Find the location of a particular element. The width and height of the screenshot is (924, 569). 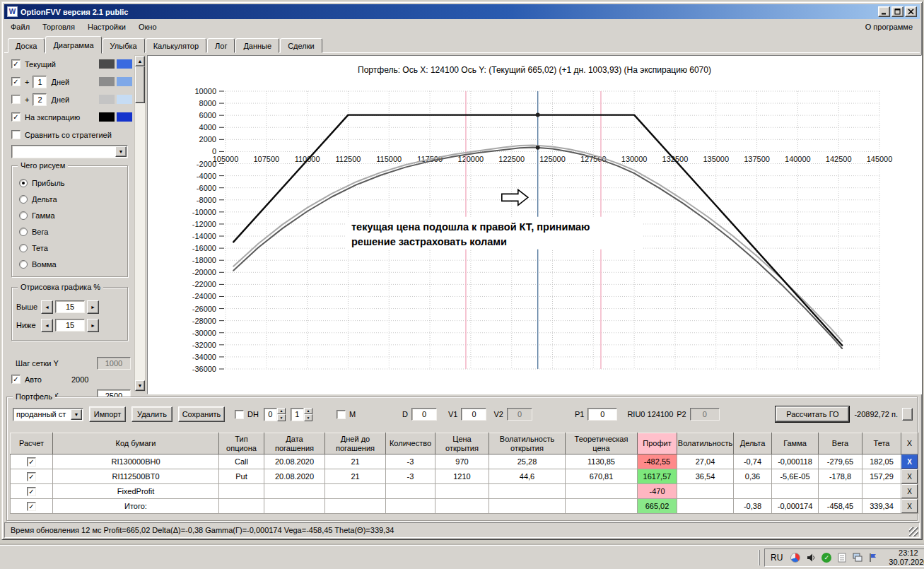

save-button: Сохранить is located at coordinates (201, 414).